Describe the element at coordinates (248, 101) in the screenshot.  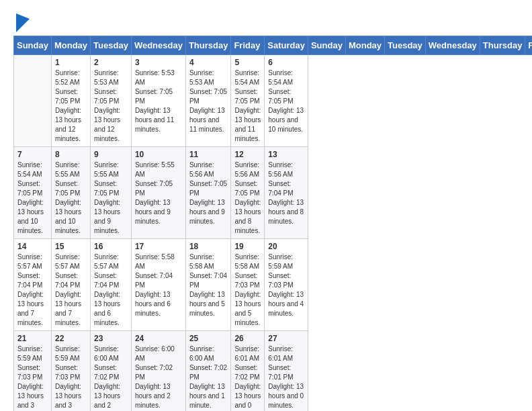
I see `calendar-cell: 5Sunrise: 5:54 AMSunset: 7:05 PMDaylight…` at that location.